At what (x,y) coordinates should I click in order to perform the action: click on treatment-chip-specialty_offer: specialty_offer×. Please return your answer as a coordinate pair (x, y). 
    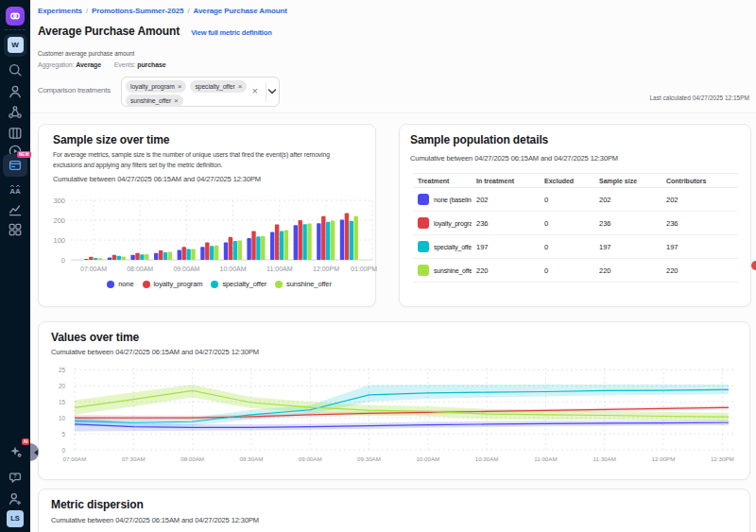
    Looking at the image, I should click on (218, 87).